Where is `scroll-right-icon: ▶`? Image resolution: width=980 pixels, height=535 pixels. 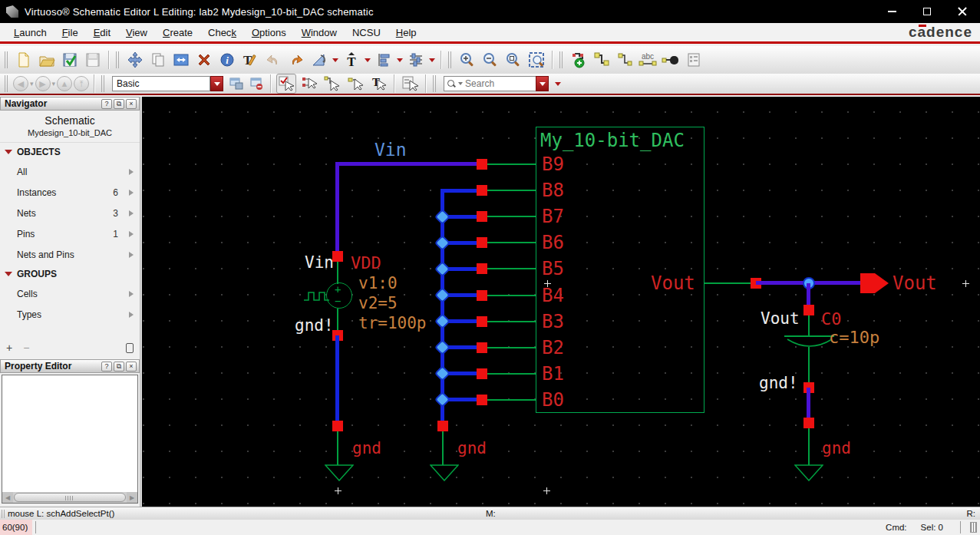
scroll-right-icon: ▶ is located at coordinates (132, 497).